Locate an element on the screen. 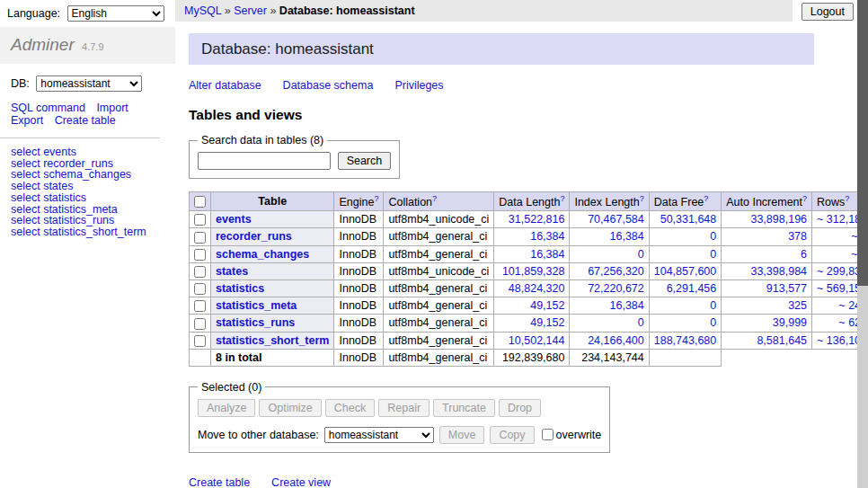 The height and width of the screenshot is (488, 868). sidebar-action-create-table: Create table is located at coordinates (85, 120).